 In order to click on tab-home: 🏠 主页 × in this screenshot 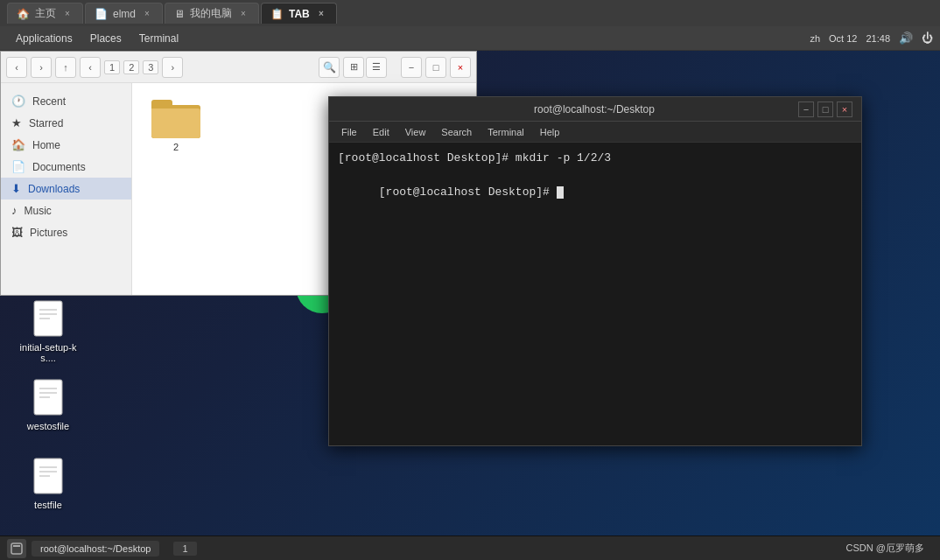, I will do `click(46, 13)`.